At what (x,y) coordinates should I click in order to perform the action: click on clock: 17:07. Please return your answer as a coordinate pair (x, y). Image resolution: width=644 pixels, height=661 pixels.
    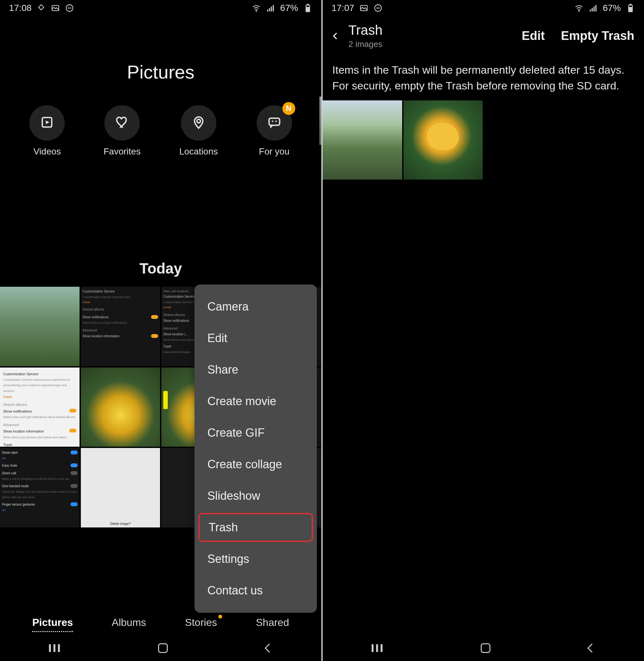
    Looking at the image, I should click on (343, 8).